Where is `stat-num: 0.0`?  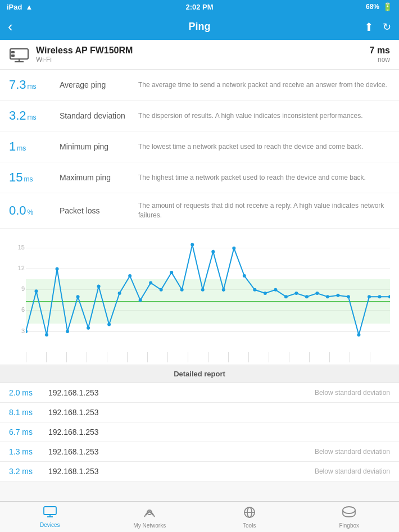 stat-num: 0.0 is located at coordinates (18, 211).